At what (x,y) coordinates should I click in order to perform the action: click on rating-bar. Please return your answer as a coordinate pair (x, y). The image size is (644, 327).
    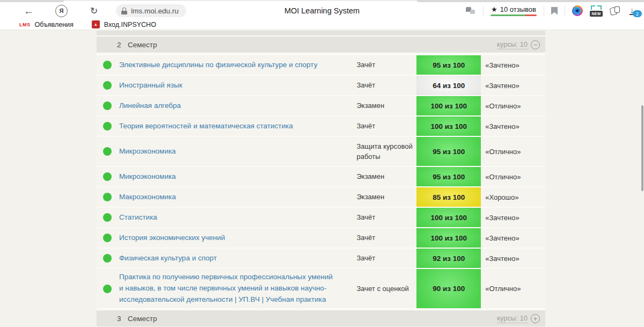
    Looking at the image, I should click on (514, 15).